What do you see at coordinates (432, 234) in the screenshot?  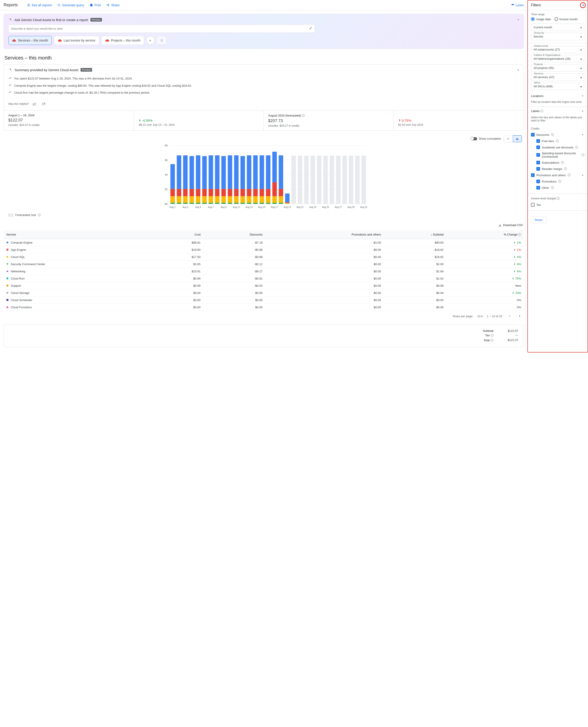 I see `sort-icon: ↓` at bounding box center [432, 234].